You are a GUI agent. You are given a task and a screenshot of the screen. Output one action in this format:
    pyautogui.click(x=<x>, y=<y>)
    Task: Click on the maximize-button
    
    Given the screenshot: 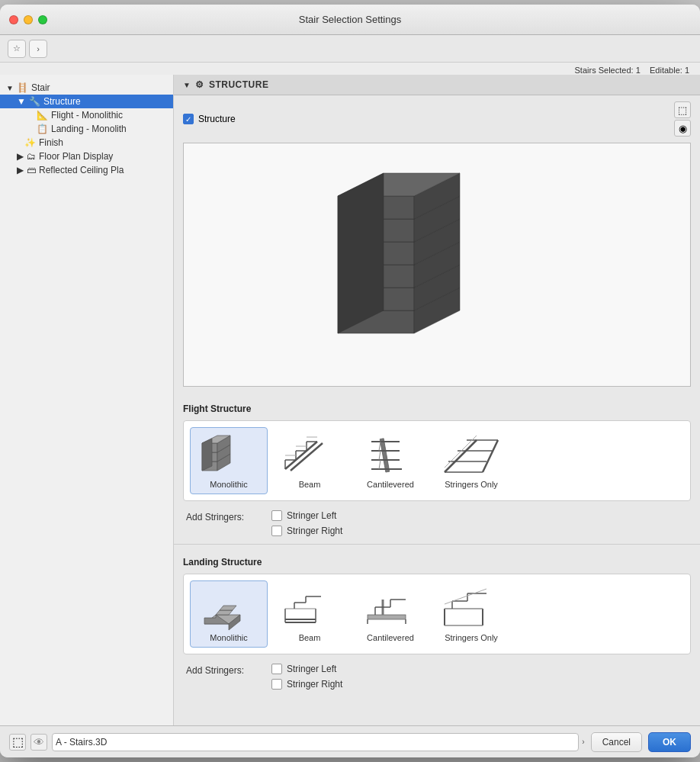 What is the action you would take?
    pyautogui.click(x=43, y=20)
    